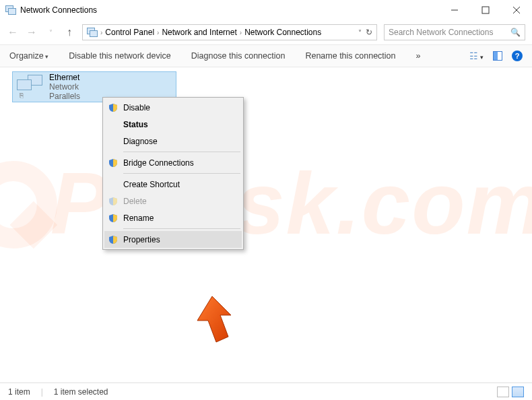 The image size is (532, 400). What do you see at coordinates (486, 10) in the screenshot?
I see `maximize-button` at bounding box center [486, 10].